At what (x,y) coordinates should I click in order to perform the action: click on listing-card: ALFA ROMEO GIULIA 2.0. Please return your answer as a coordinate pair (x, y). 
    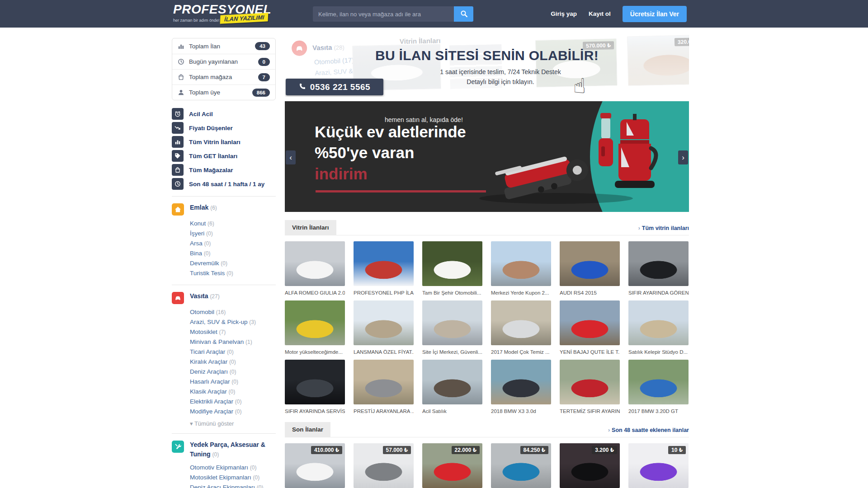
    Looking at the image, I should click on (315, 268).